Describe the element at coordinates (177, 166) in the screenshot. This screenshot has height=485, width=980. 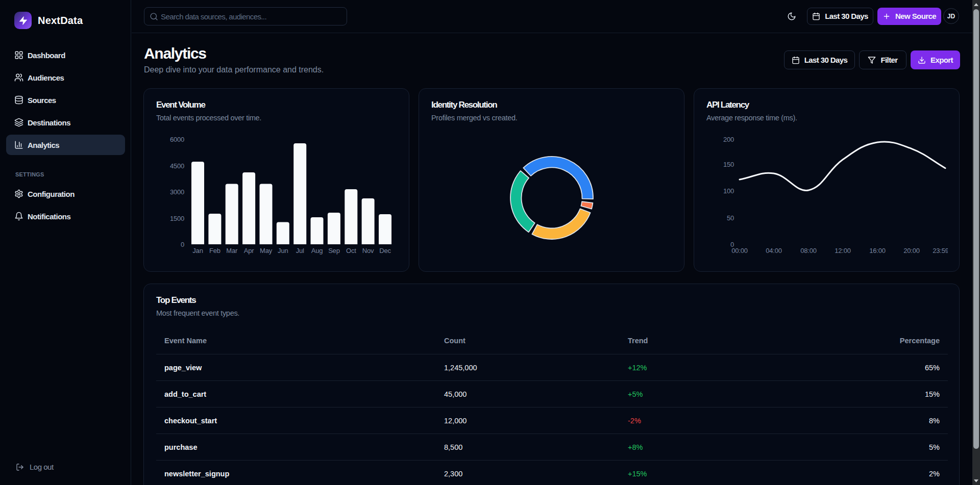
I see `svg-text: 4500` at that location.